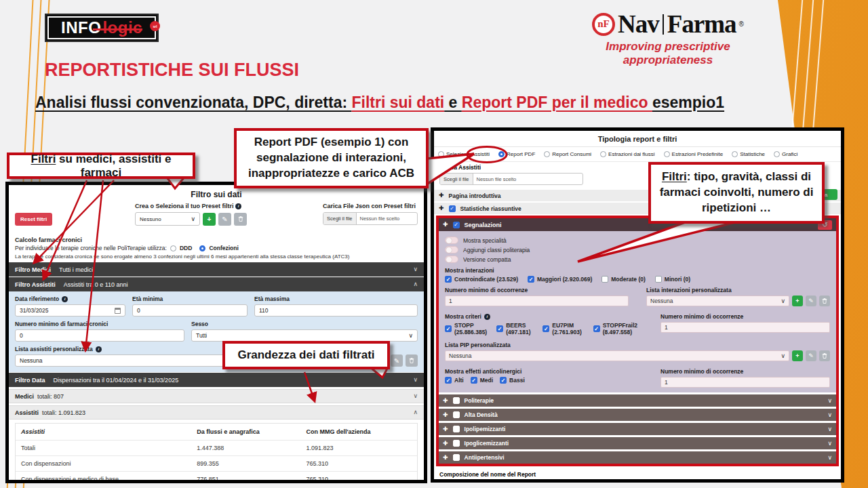 The image size is (868, 488). What do you see at coordinates (568, 155) in the screenshot?
I see `tab-report-consumi: Report Consumi` at bounding box center [568, 155].